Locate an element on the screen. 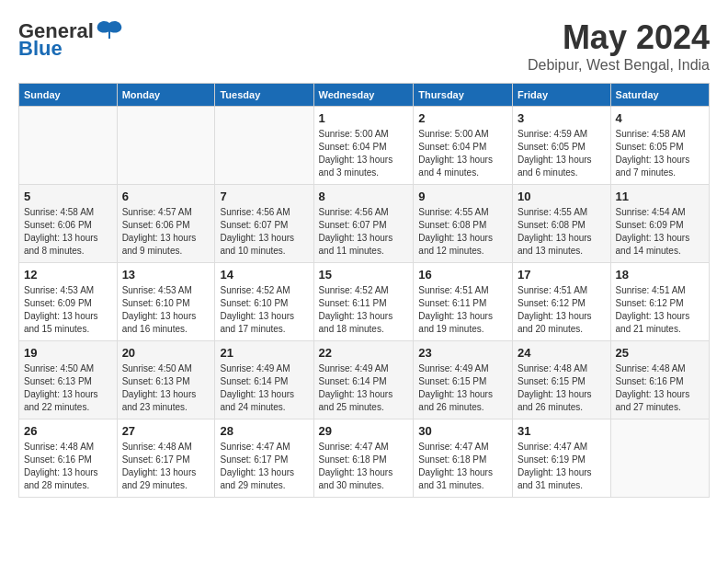 The height and width of the screenshot is (563, 728). day-number: 4 is located at coordinates (660, 118).